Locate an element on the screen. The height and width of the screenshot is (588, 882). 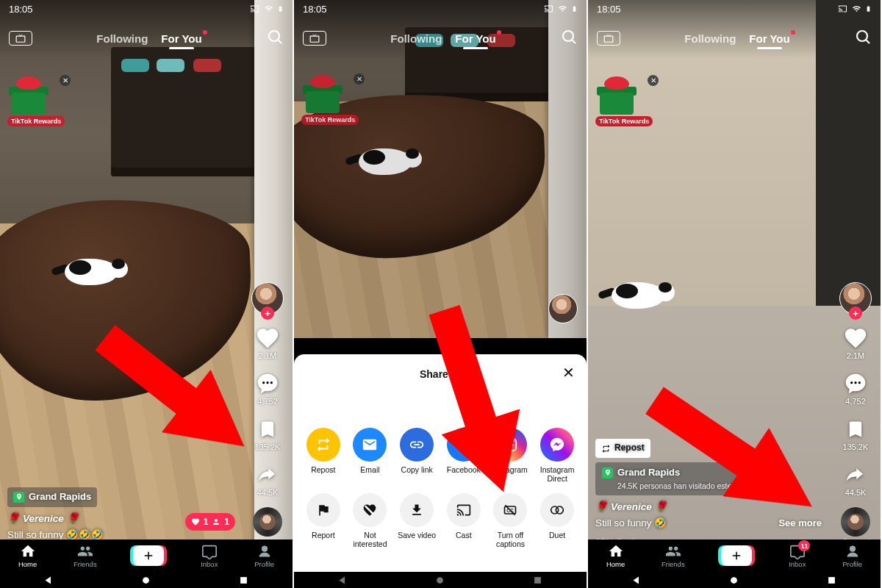
action-not-interested: Not interested is located at coordinates (370, 520).